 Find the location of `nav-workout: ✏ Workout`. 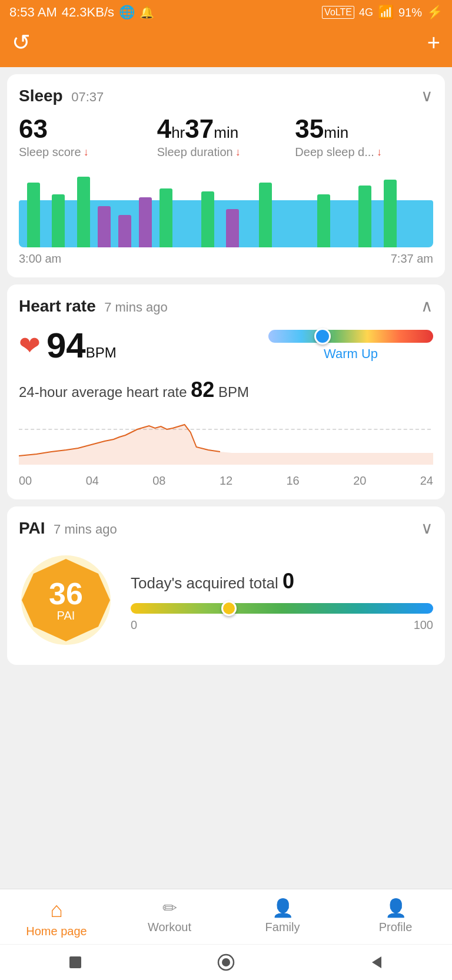

nav-workout: ✏ Workout is located at coordinates (170, 918).